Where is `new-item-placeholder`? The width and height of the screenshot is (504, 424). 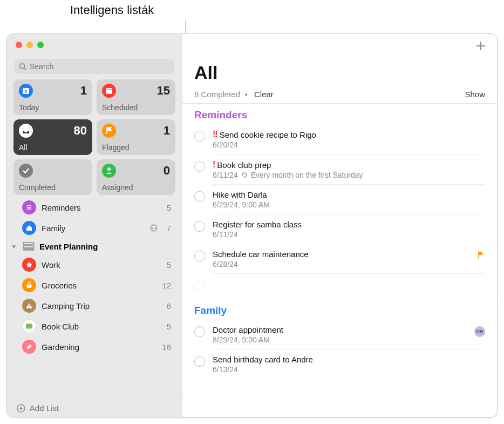 new-item-placeholder is located at coordinates (340, 285).